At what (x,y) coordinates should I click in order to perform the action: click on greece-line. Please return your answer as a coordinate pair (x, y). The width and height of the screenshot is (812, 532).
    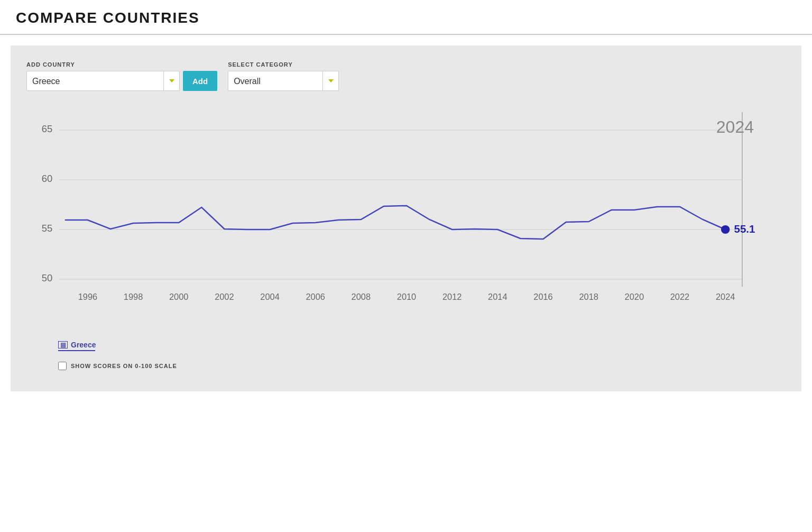
    Looking at the image, I should click on (395, 222).